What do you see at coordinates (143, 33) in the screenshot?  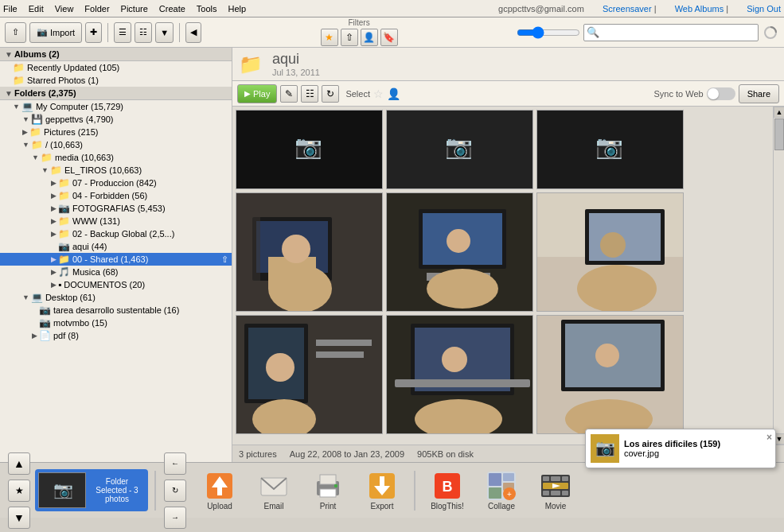 I see `grid-view-button: ☷` at bounding box center [143, 33].